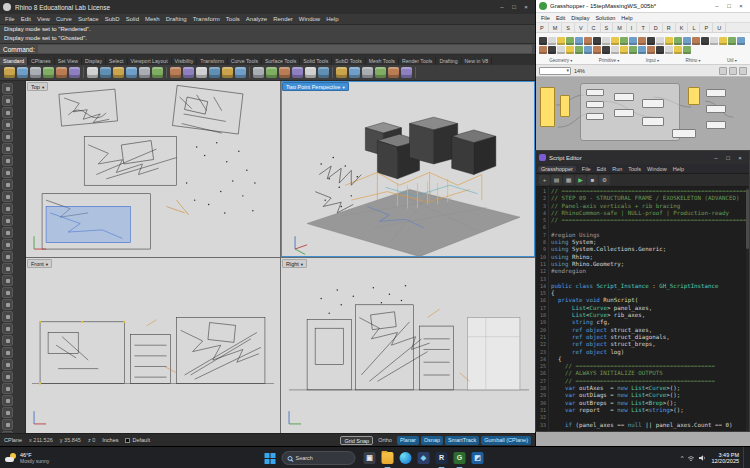  I want to click on sed-menu-tools: Tools, so click(634, 169).